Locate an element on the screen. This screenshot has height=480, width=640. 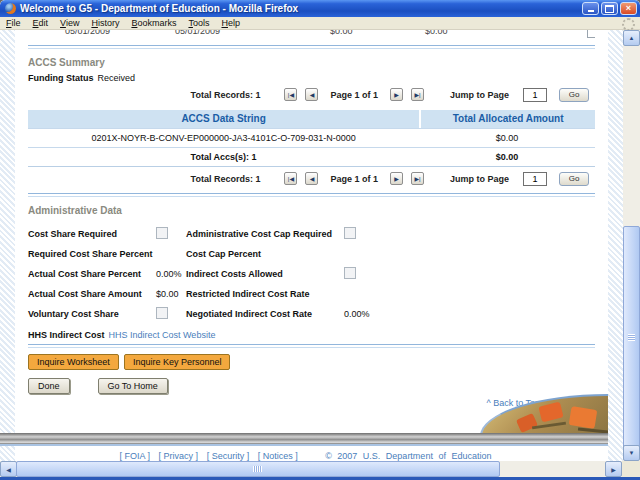
hhs-indirect-cost-label: HHS Indirect Cost is located at coordinates (66, 335).